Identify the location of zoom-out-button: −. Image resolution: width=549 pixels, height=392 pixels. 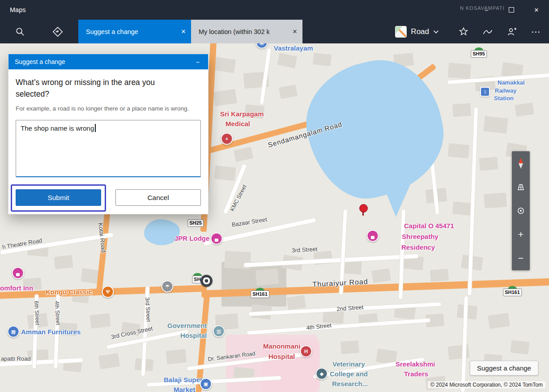
(521, 259).